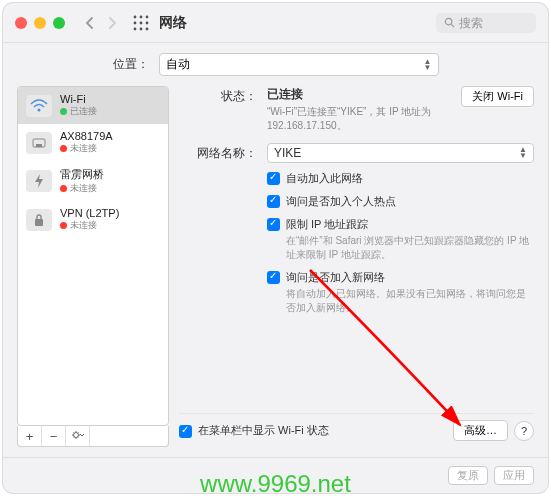 The height and width of the screenshot is (500, 551). Describe the element at coordinates (93, 220) in the screenshot. I see `sidebar-item-vpn: VPN (L2TP) 未连接` at that location.